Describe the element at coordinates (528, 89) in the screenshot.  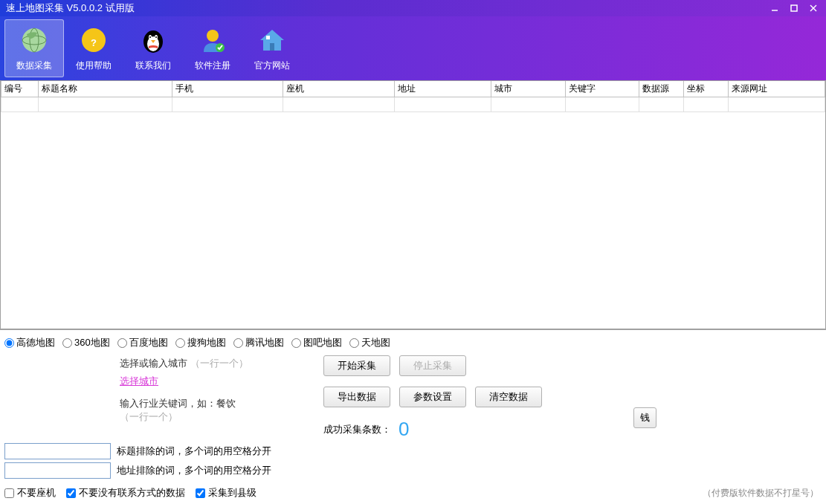
I see `col-header: 城市` at that location.